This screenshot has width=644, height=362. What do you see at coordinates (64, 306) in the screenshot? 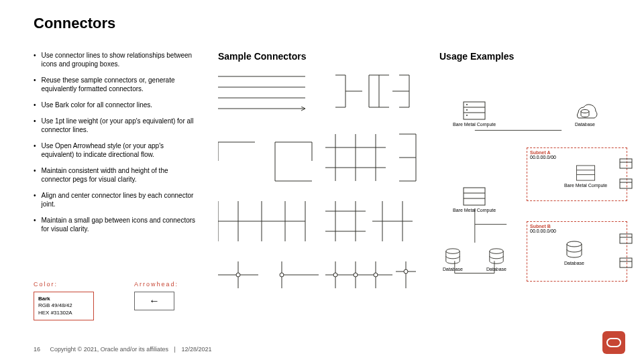
I see `color-swatch: Bark RGB 49/48/42 HEX #31302A` at bounding box center [64, 306].